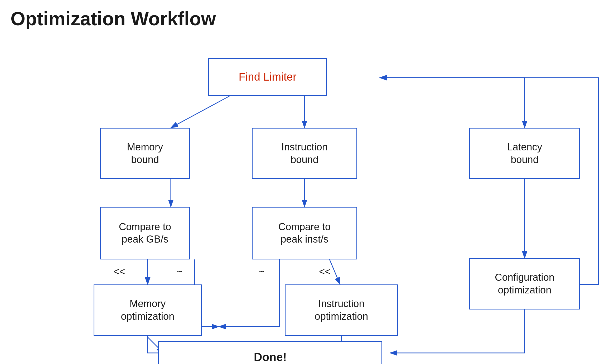 The height and width of the screenshot is (364, 609). I want to click on find-limiter-box: Find Limiter, so click(268, 77).